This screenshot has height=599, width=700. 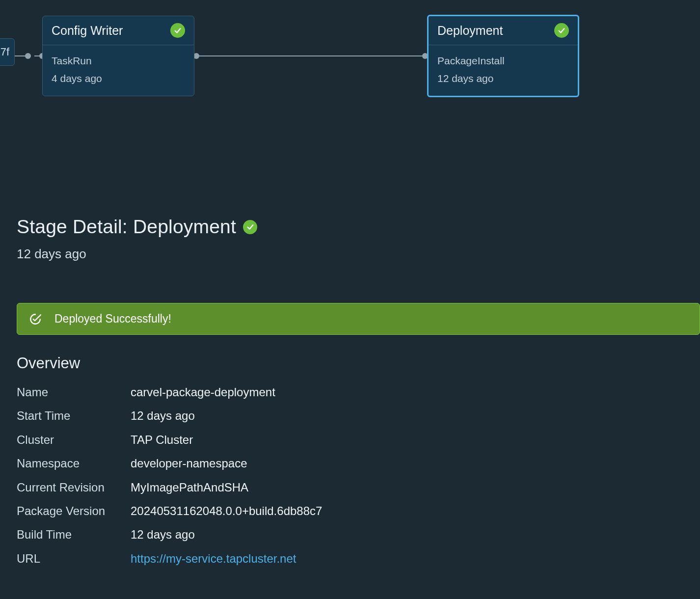 I want to click on overview-label: Namespace, so click(x=74, y=463).